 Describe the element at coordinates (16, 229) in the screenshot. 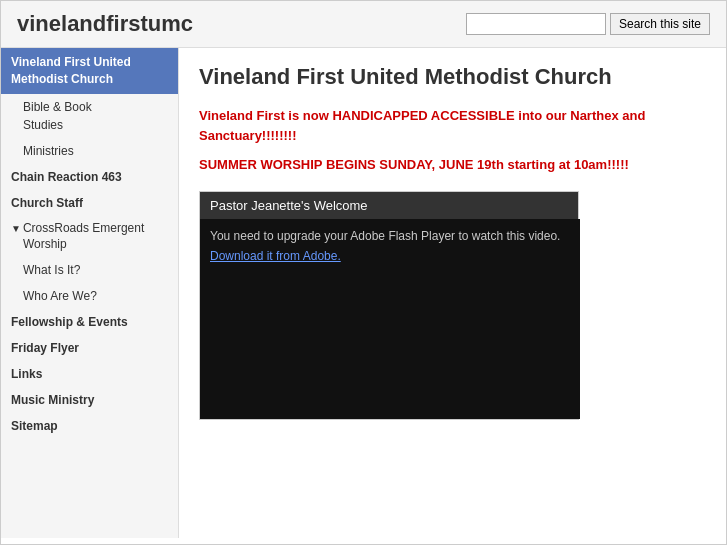

I see `expand-arrow-icon: ▼` at that location.